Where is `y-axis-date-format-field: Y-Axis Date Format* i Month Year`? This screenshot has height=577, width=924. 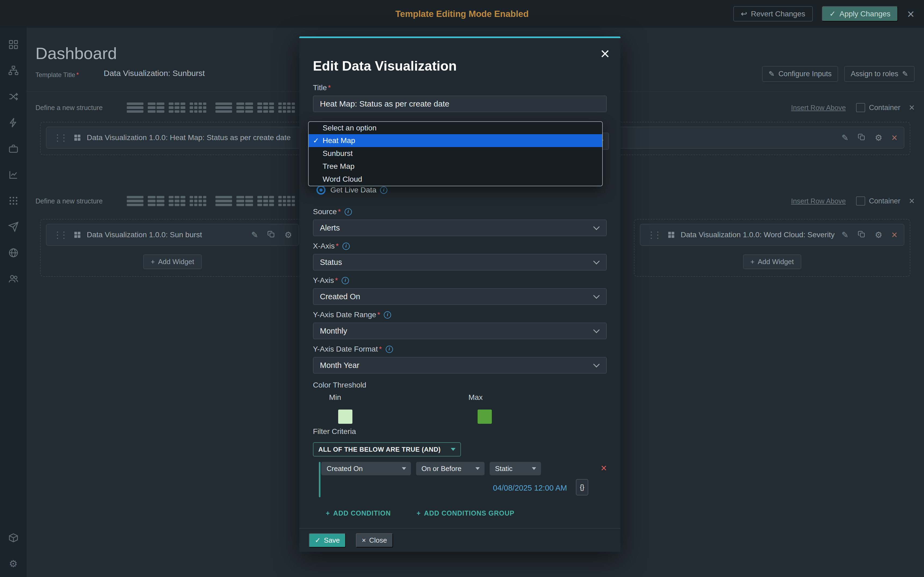 y-axis-date-format-field: Y-Axis Date Format* i Month Year is located at coordinates (460, 359).